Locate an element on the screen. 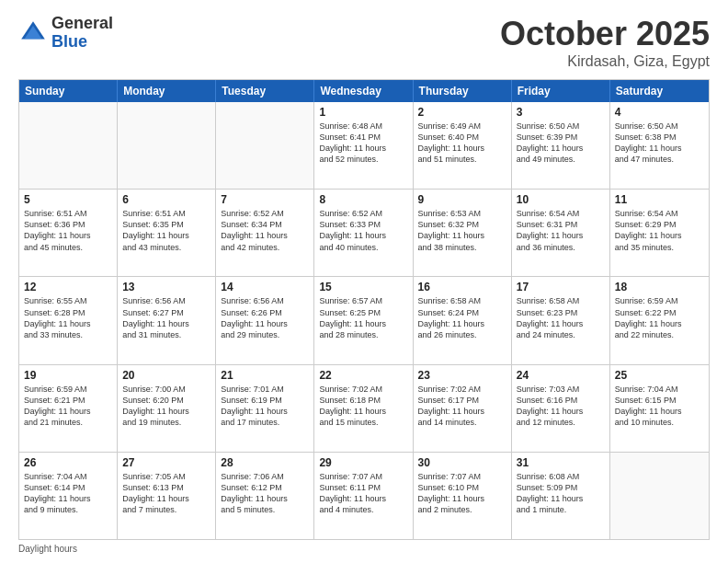 This screenshot has height=563, width=728. day-number: 8 is located at coordinates (363, 200).